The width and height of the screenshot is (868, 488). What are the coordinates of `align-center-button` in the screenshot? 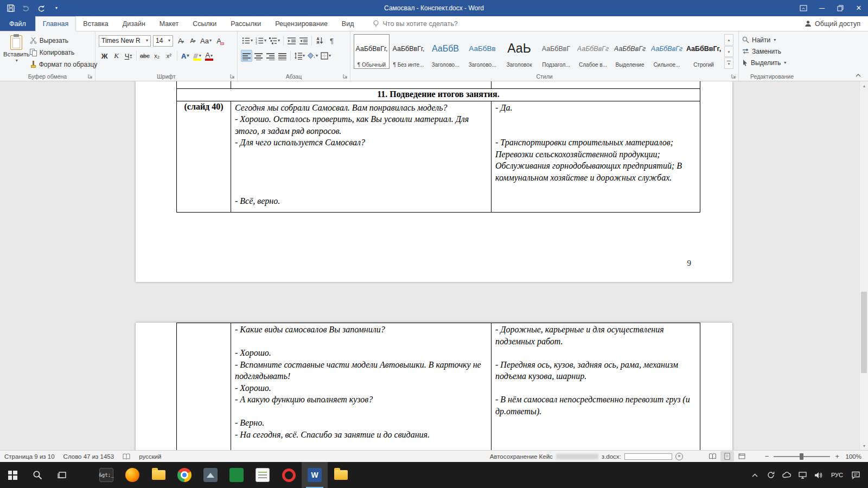 It's located at (258, 56).